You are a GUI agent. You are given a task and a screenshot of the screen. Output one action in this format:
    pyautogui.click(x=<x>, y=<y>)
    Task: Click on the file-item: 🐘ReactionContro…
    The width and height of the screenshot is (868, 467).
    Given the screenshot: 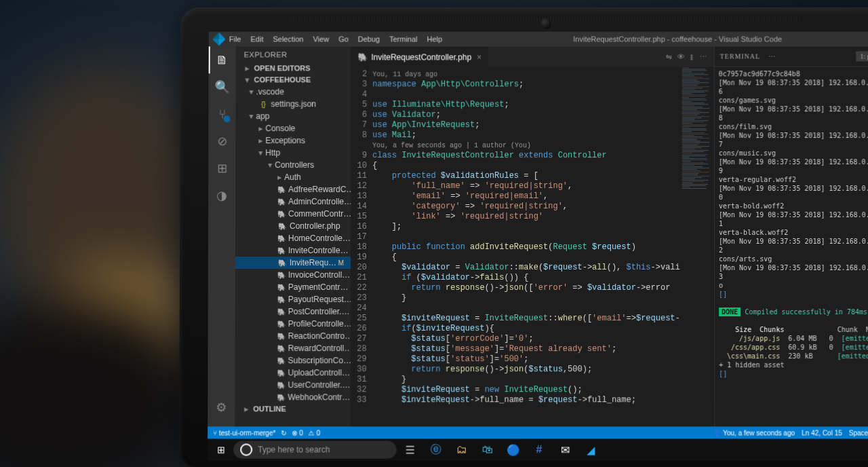 What is the action you would take?
    pyautogui.click(x=293, y=336)
    